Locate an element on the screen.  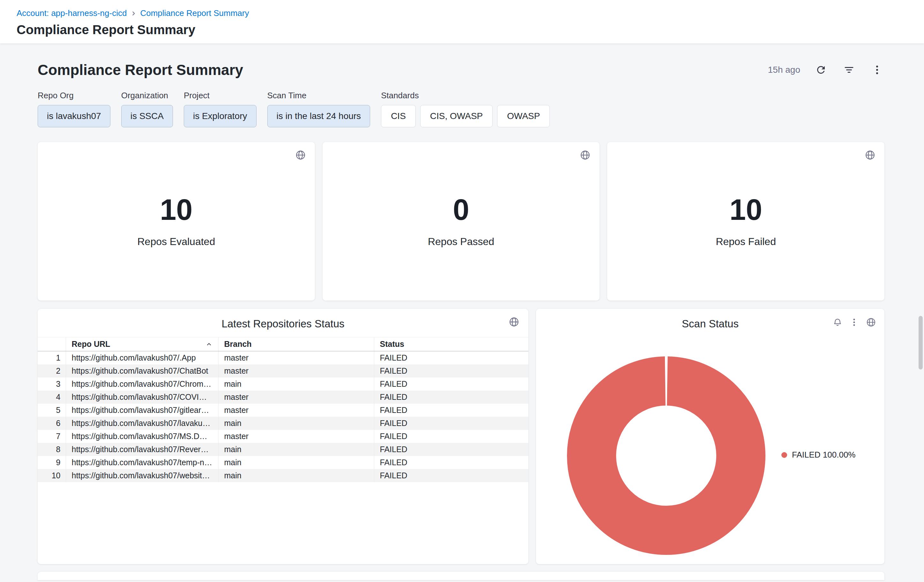
scan-status-title: Scan Status is located at coordinates (710, 319).